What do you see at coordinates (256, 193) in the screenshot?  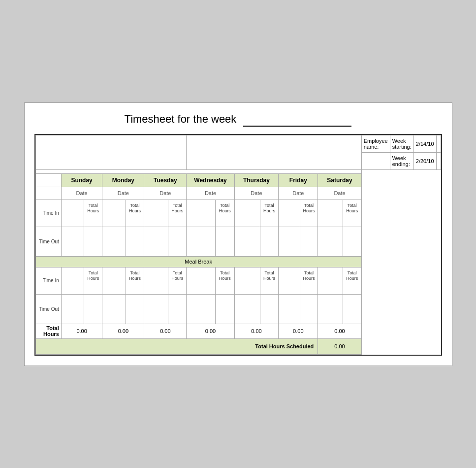 I see `thursday-date: Date` at bounding box center [256, 193].